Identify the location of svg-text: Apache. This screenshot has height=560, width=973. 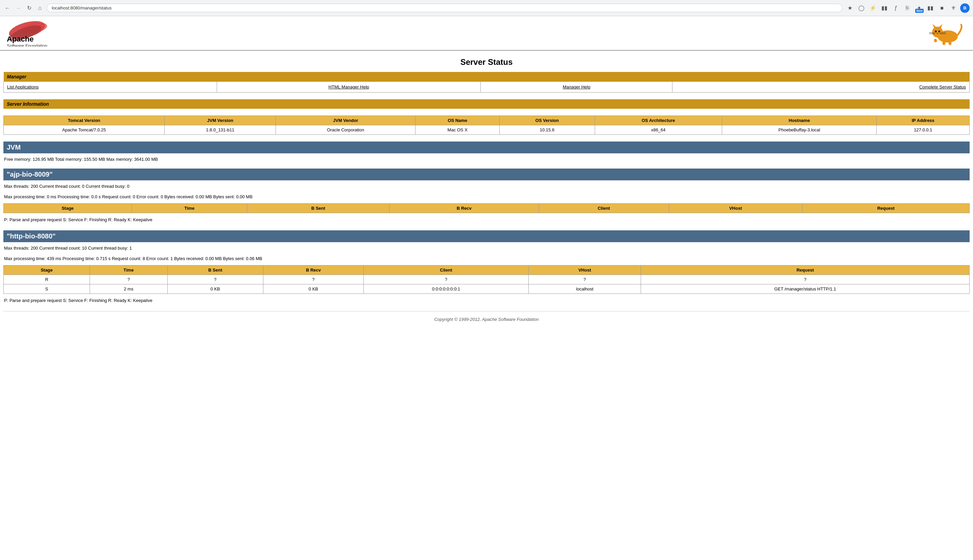
(20, 39).